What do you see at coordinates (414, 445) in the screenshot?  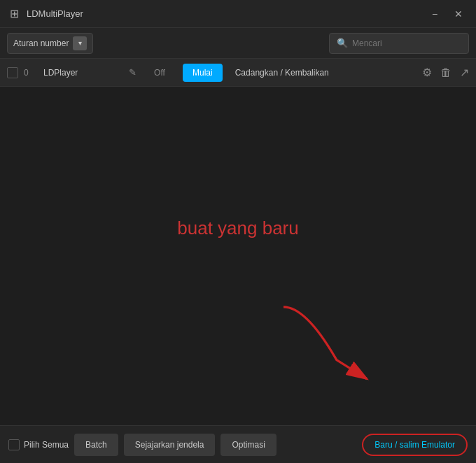 I see `new-emulator-button: Baru / salim Emulator` at bounding box center [414, 445].